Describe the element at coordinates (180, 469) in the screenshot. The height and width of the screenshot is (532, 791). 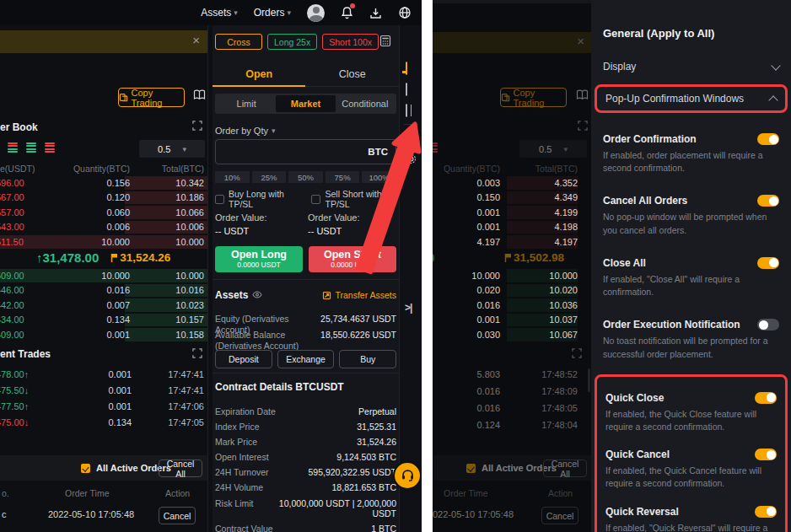
I see `cancel-all-button: Cancel All` at that location.